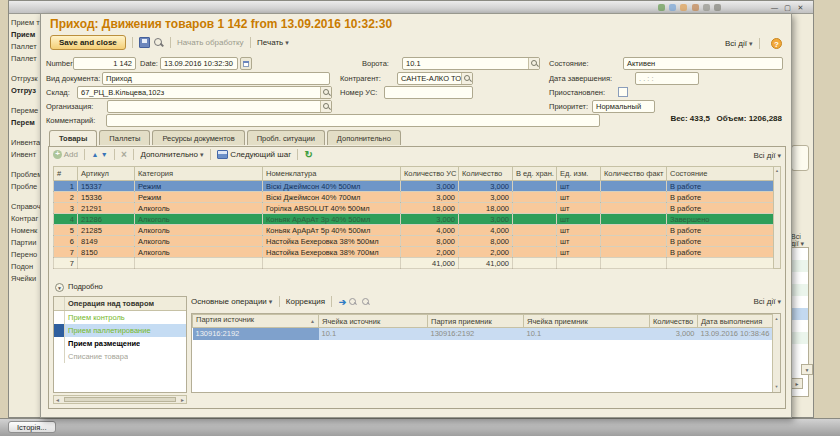 The image size is (840, 436). Describe the element at coordinates (435, 78) in the screenshot. I see `counterparty-field: САНТЕ-АЛКО ТОВ` at that location.